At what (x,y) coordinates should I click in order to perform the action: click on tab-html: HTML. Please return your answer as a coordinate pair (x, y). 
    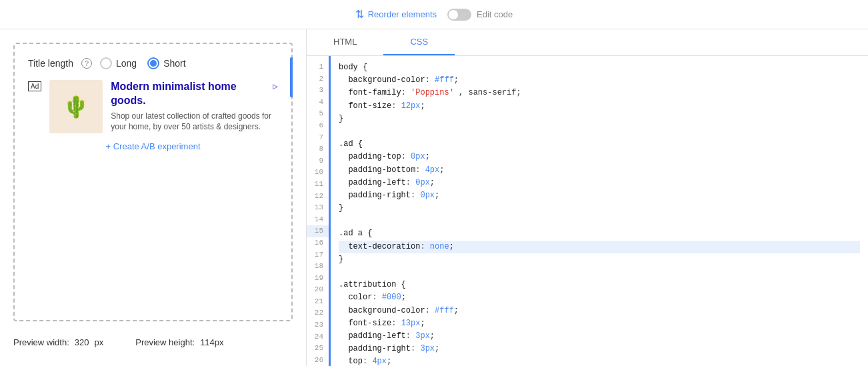
    Looking at the image, I should click on (345, 43).